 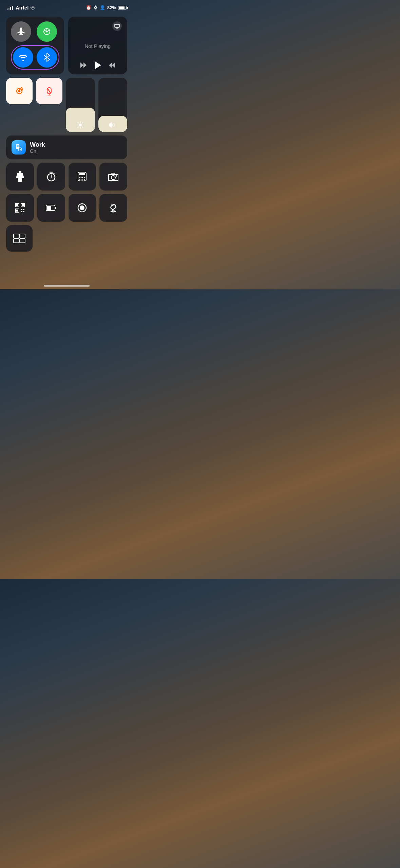 I want to click on camera-button, so click(x=113, y=177).